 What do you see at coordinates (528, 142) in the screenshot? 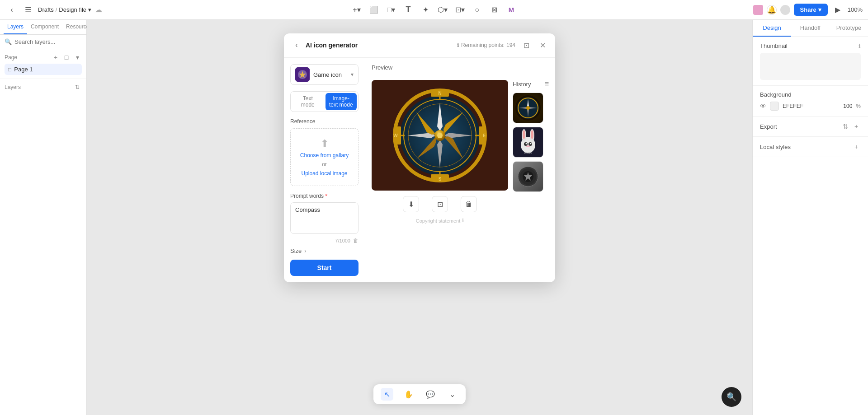
I see `history-item-2: ROBEK` at bounding box center [528, 142].